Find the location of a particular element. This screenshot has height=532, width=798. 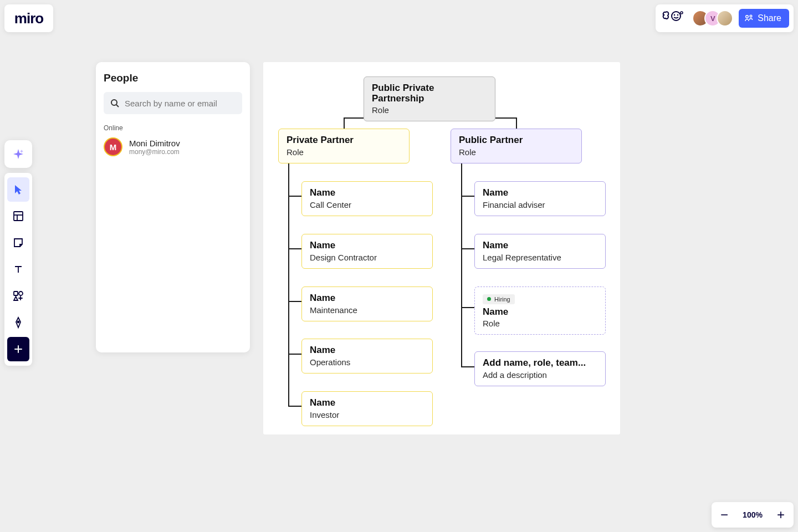

topbar-right: V Share is located at coordinates (725, 18).